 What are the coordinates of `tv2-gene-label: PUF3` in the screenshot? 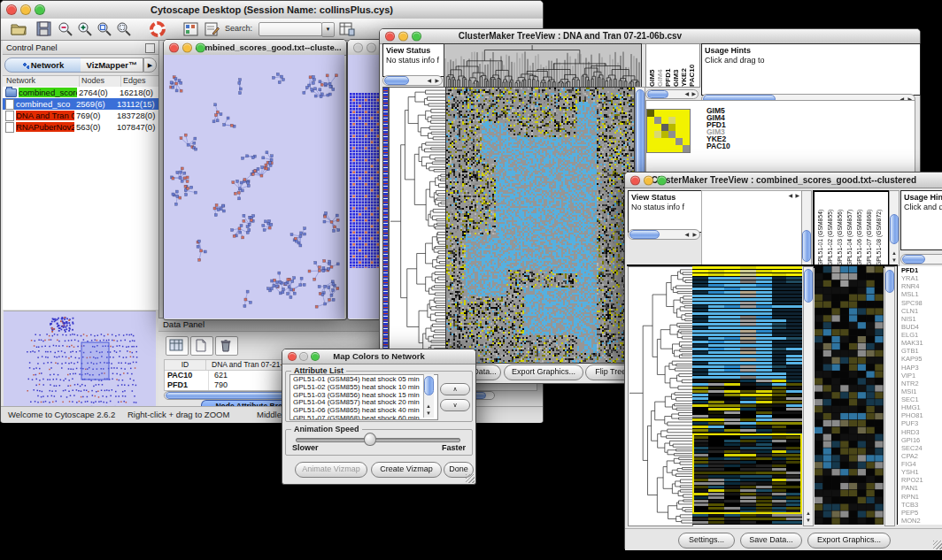 It's located at (922, 423).